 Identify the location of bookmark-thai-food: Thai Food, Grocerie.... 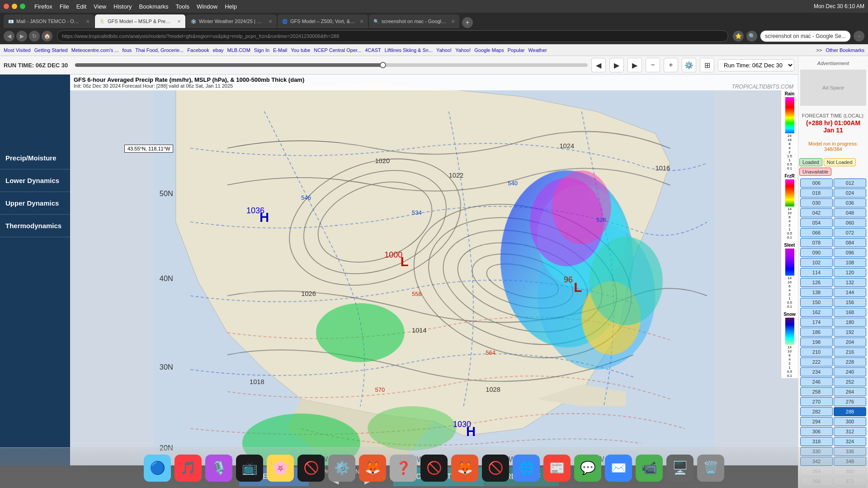
(159, 50).